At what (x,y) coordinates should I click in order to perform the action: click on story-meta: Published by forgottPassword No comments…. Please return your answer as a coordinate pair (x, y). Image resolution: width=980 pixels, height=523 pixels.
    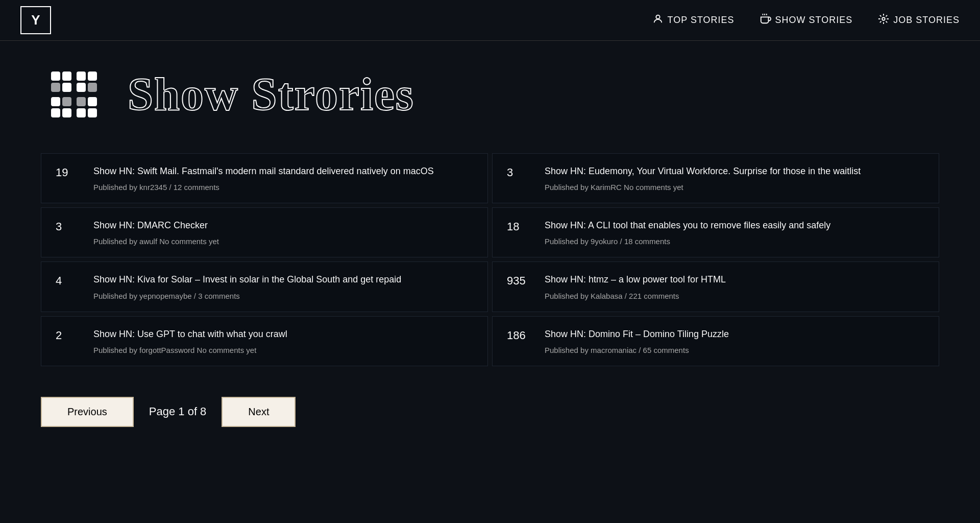
    Looking at the image, I should click on (283, 350).